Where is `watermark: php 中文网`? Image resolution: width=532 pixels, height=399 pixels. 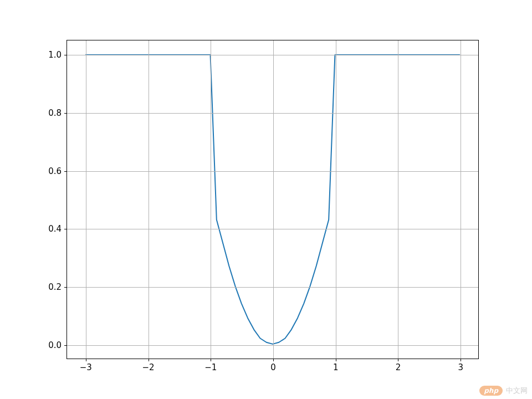
watermark: php 中文网 is located at coordinates (503, 391).